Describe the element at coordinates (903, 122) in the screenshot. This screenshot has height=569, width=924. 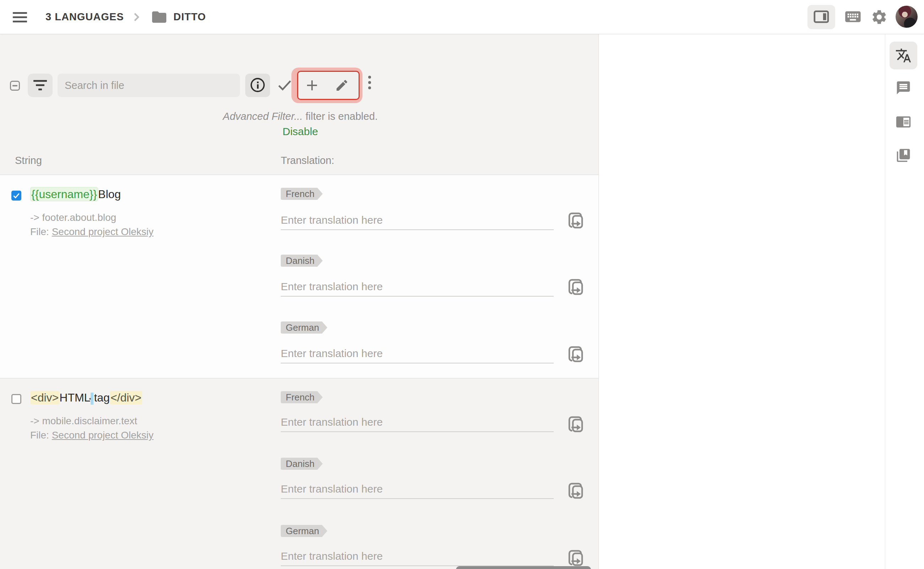
I see `reader-mode-icon` at that location.